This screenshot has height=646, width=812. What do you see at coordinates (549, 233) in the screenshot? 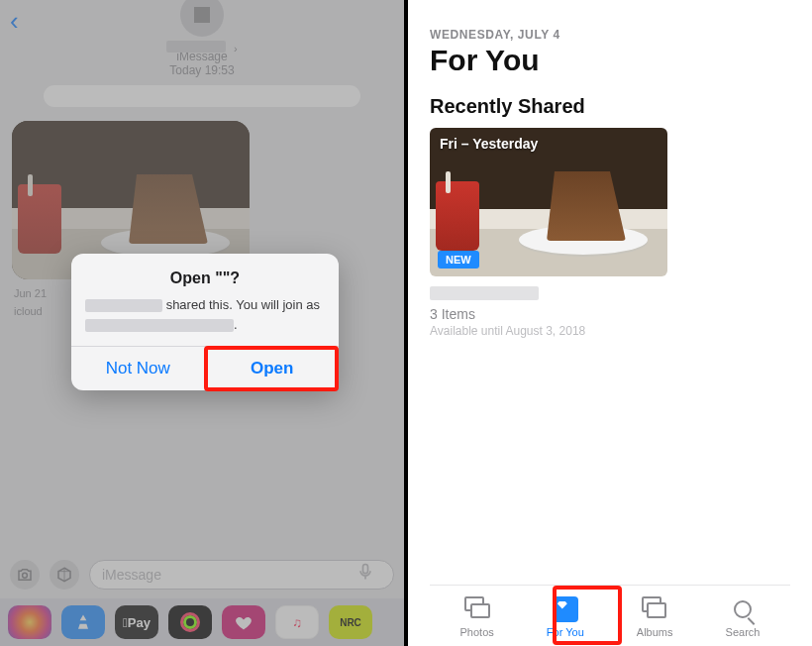
I see `shared-album-card: Fri – Yesterday NEW 3 Items Available un…` at bounding box center [549, 233].